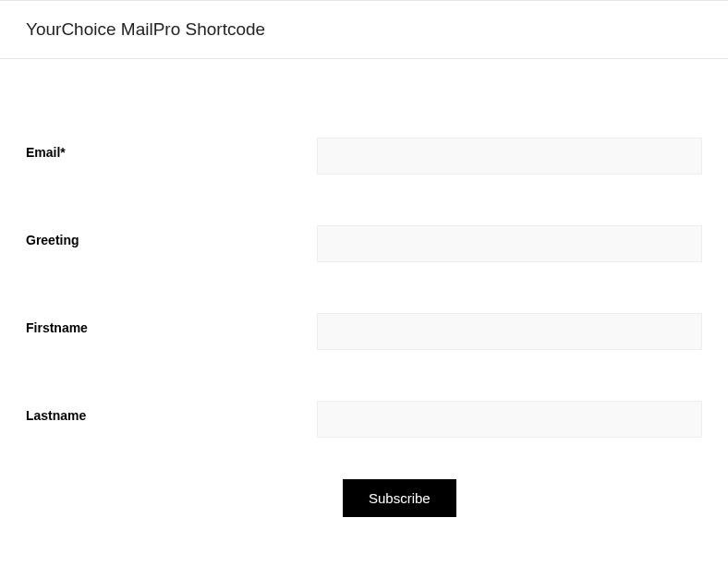 The image size is (728, 566). Describe the element at coordinates (510, 331) in the screenshot. I see `firstname-field` at that location.